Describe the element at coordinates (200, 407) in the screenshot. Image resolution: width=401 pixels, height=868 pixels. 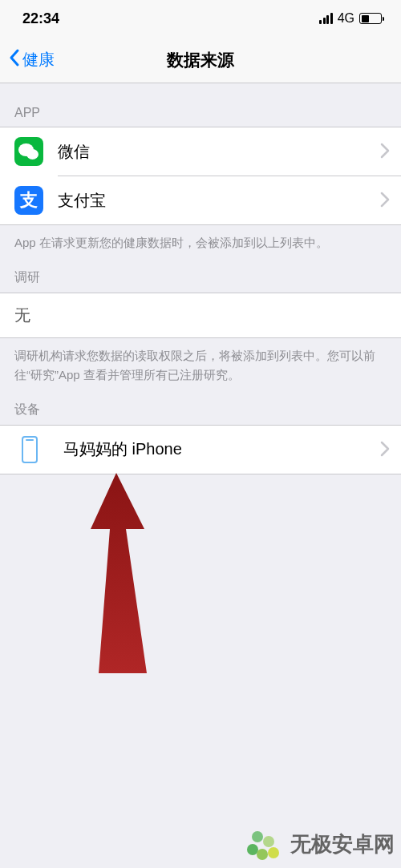
I see `section-header-devices: 设备` at that location.